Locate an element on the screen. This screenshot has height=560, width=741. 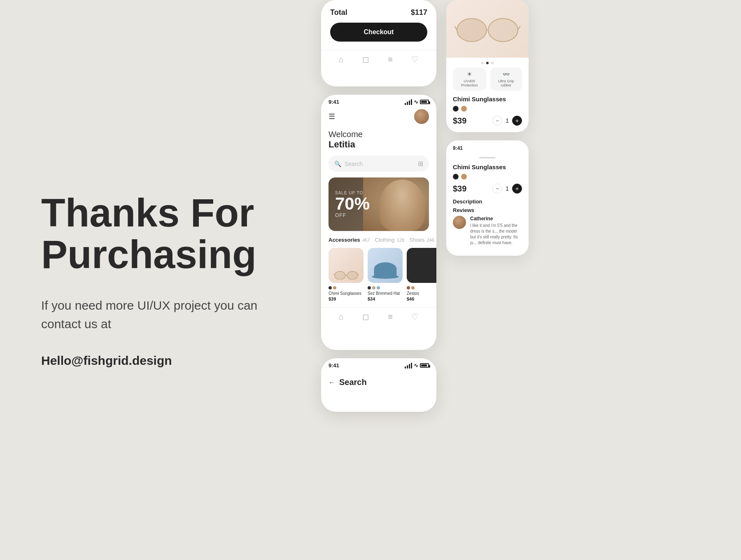
review-text: I like it and i'm 5'5 and the dress is t… is located at coordinates (496, 234).